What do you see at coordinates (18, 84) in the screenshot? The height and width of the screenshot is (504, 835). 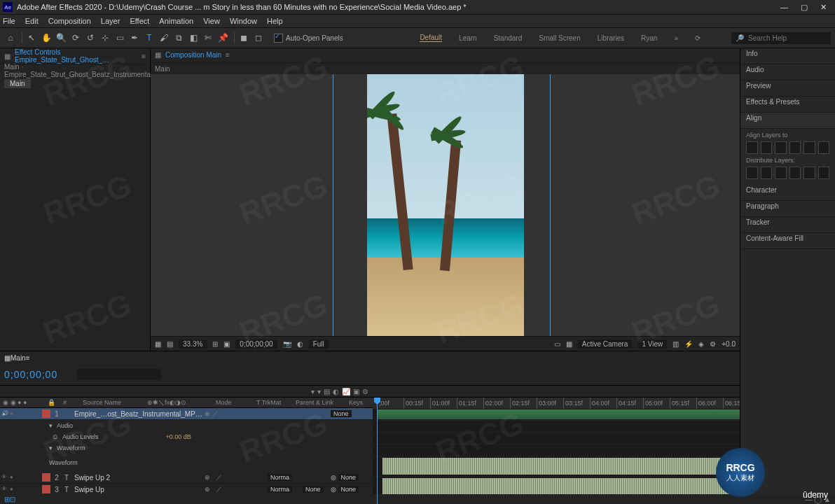 I see `effect-subtab-main: Main` at bounding box center [18, 84].